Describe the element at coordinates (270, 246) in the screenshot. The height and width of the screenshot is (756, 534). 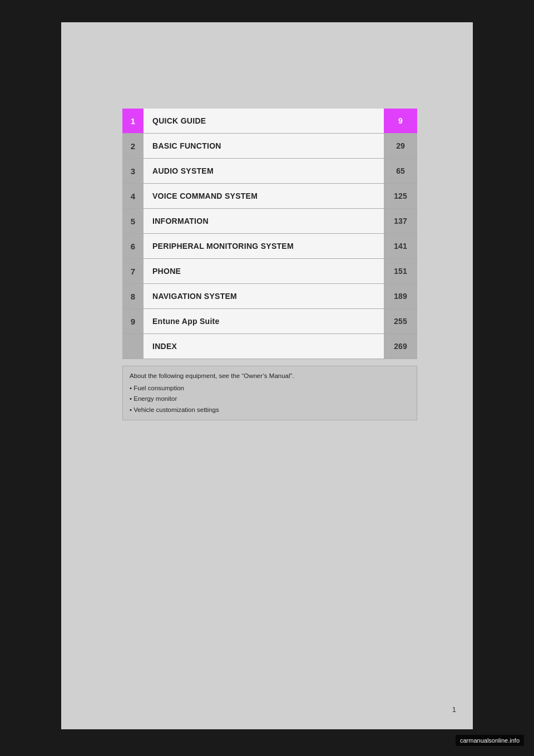
I see `toc-row: 6PERIPHERAL MONITORING SYSTEM141` at that location.